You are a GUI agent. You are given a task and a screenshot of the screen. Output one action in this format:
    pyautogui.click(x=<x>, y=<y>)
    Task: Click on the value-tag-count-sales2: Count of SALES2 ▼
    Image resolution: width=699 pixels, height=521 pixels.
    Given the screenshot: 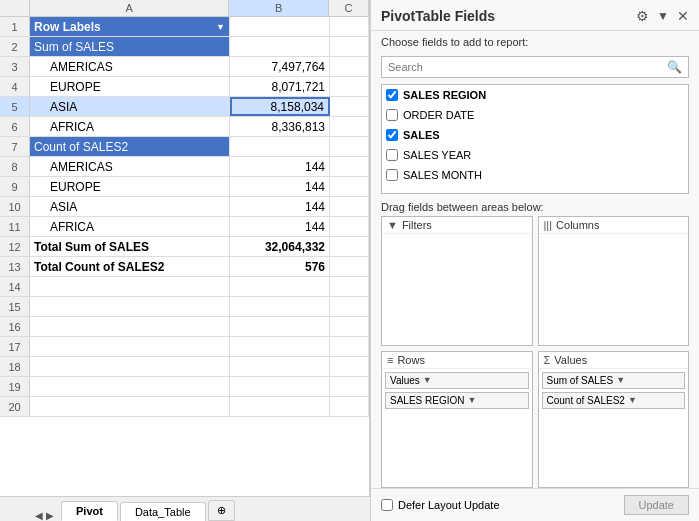 What is the action you would take?
    pyautogui.click(x=614, y=400)
    